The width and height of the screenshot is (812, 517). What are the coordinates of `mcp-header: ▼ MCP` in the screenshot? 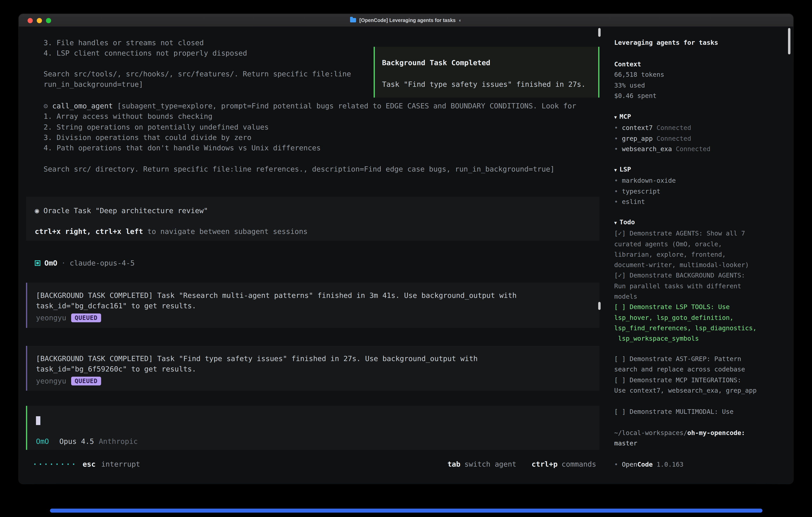 It's located at (662, 117).